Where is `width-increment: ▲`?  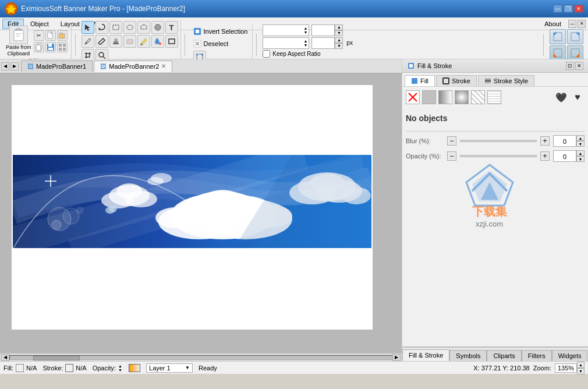
width-increment: ▲ is located at coordinates (339, 27).